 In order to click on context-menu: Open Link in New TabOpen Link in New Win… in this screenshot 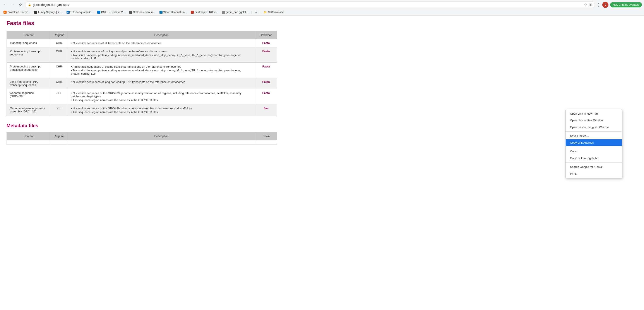, I will do `click(594, 129)`.